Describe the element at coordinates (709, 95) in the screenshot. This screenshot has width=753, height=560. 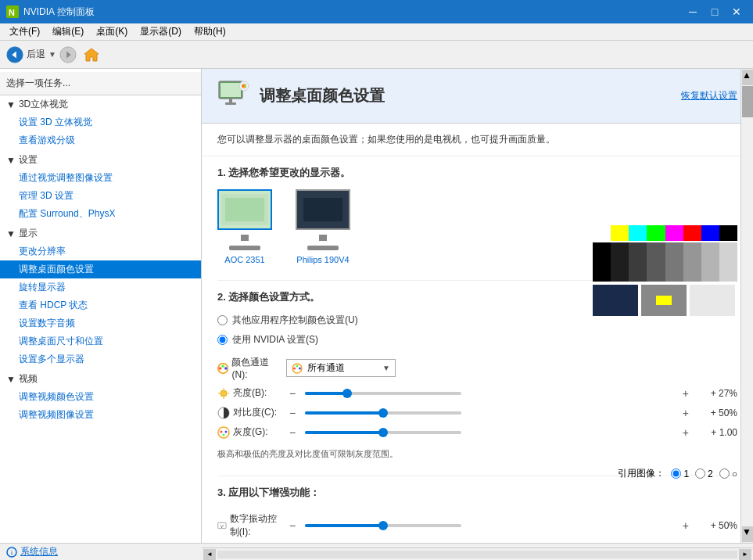
I see `restore-default-link: 恢复默认设置` at that location.